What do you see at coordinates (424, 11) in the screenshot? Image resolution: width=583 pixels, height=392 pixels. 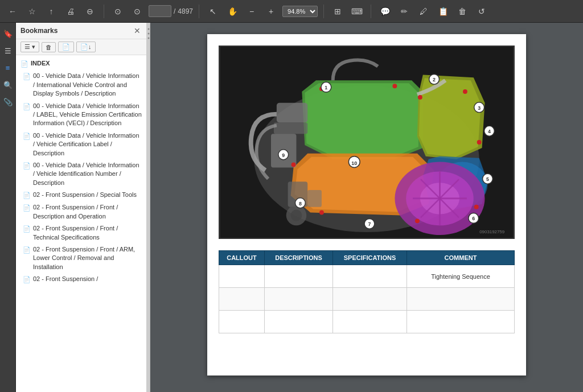 I see `highlight-button: 🖊` at bounding box center [424, 11].